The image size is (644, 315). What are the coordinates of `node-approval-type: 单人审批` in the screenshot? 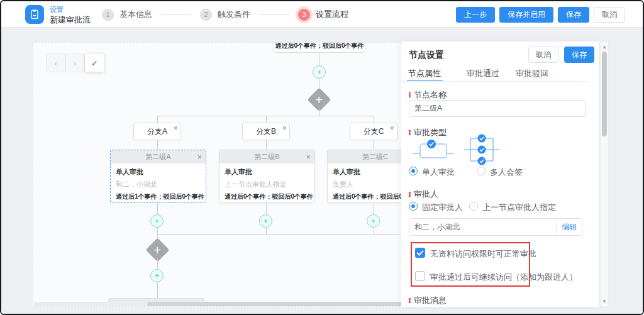 It's located at (267, 172).